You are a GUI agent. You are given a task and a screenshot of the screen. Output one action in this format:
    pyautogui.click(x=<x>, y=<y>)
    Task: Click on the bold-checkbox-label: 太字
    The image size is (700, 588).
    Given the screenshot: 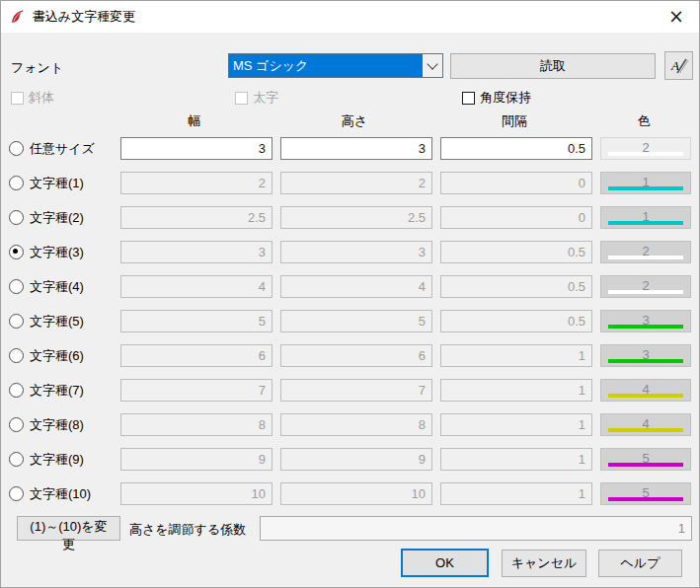 What is the action you would take?
    pyautogui.click(x=266, y=98)
    